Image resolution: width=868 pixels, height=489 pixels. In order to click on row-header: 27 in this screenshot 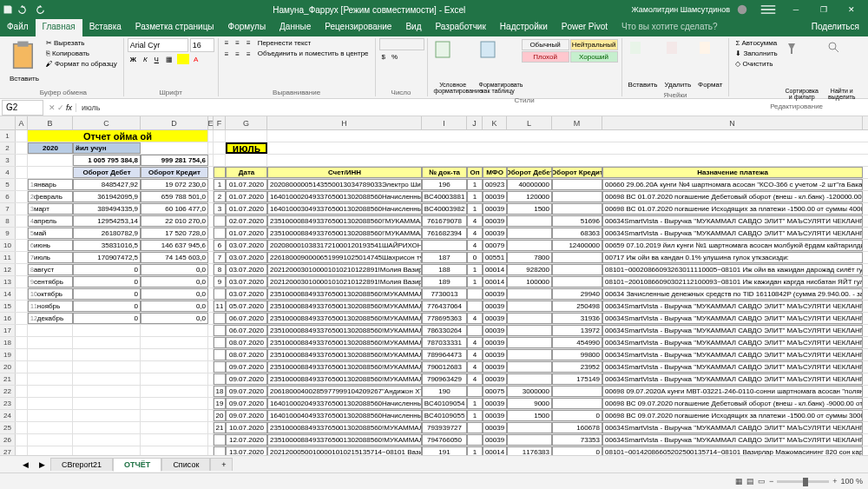, I will do `click(8, 451)`.